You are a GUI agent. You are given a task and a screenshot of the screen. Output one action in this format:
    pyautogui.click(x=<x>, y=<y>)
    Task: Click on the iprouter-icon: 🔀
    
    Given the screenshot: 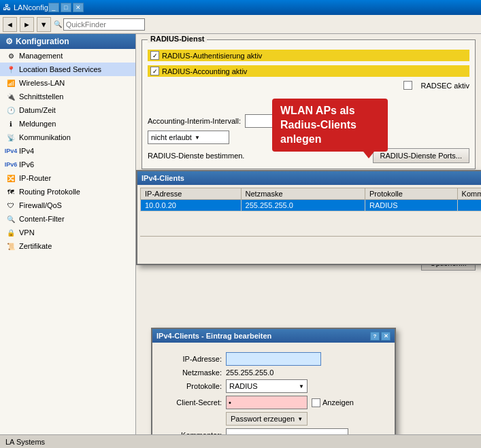 What is the action you would take?
    pyautogui.click(x=11, y=178)
    